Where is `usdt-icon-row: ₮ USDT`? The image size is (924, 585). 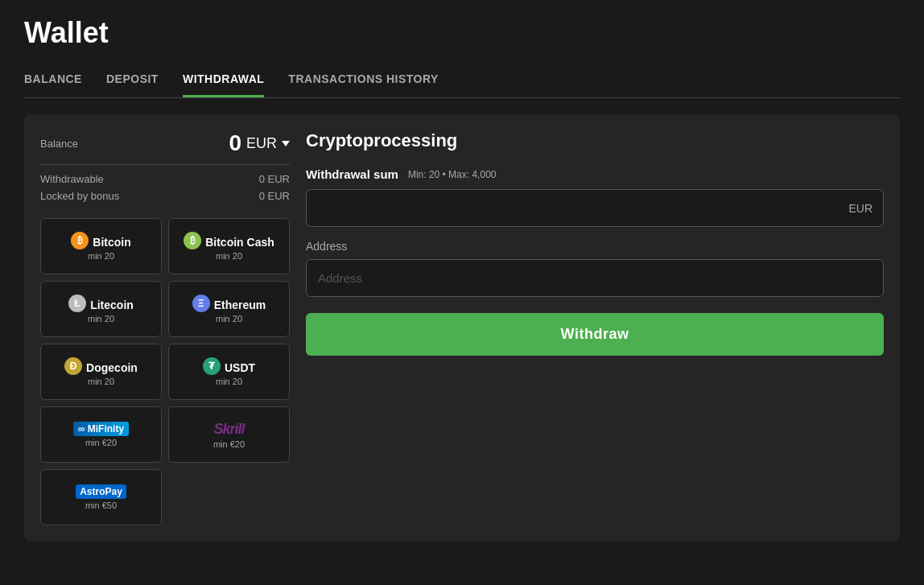
usdt-icon-row: ₮ USDT is located at coordinates (229, 366).